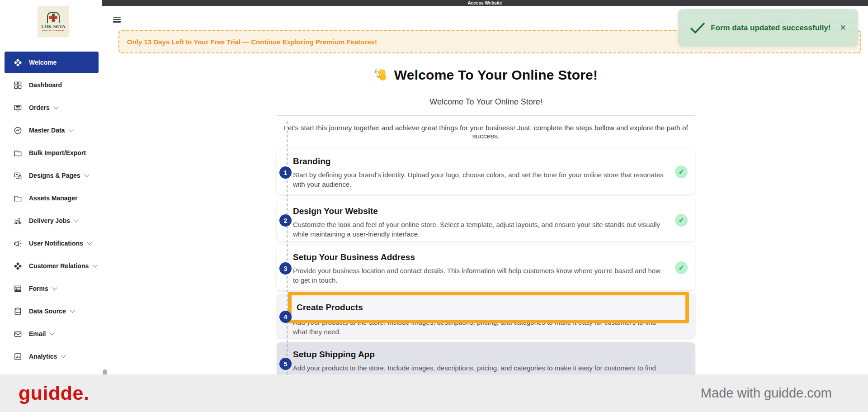 The width and height of the screenshot is (868, 412). I want to click on sidebar-item-welcome: Welcome, so click(53, 62).